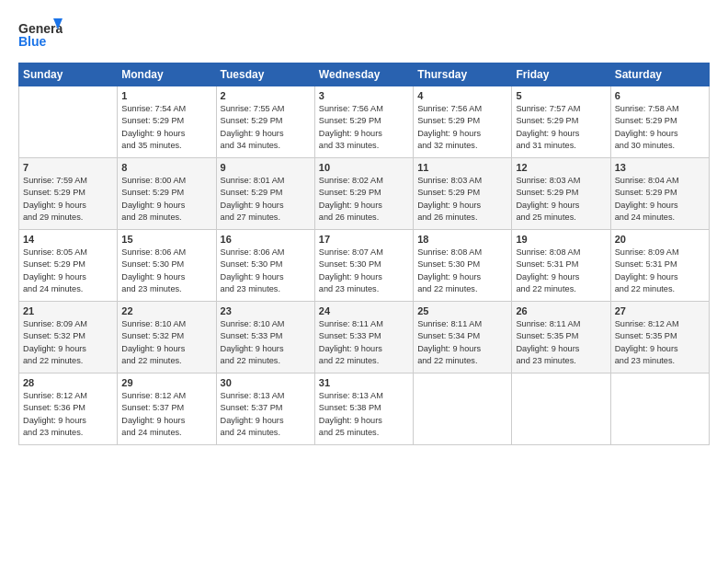  Describe the element at coordinates (68, 194) in the screenshot. I see `calendar-cell: 7Sunrise: 7:59 AM Sunset: 5:29 PM Daylig…` at that location.